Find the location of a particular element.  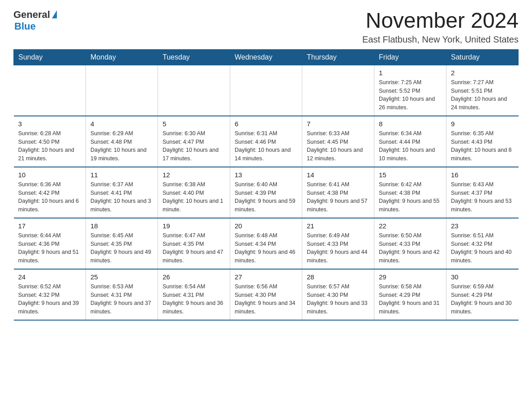

calendar-cell: 22Sunrise: 6:50 AMSunset: 4:33 PMDayligh… is located at coordinates (410, 244).